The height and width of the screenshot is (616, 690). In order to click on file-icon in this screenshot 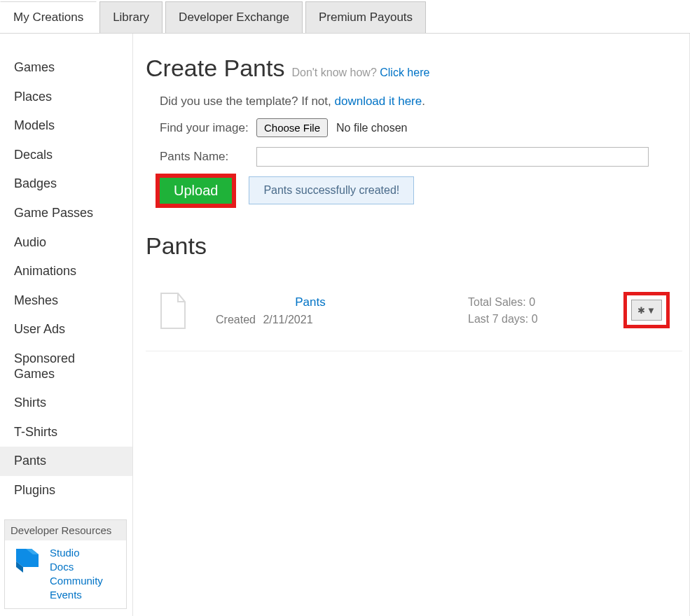, I will do `click(172, 311)`.